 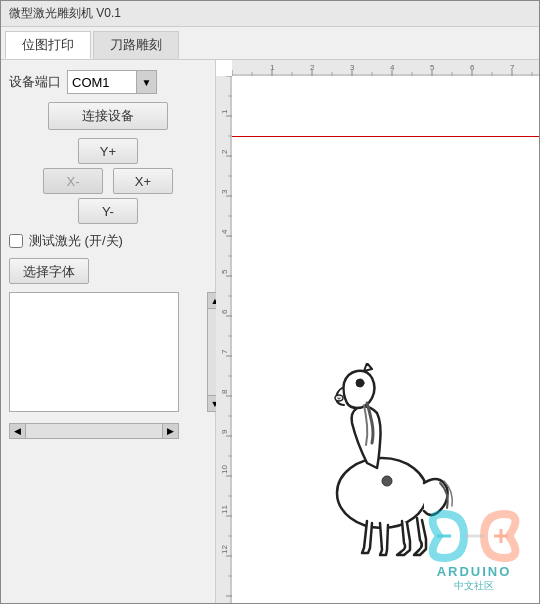 I want to click on port-label: 设备端口, so click(x=35, y=82).